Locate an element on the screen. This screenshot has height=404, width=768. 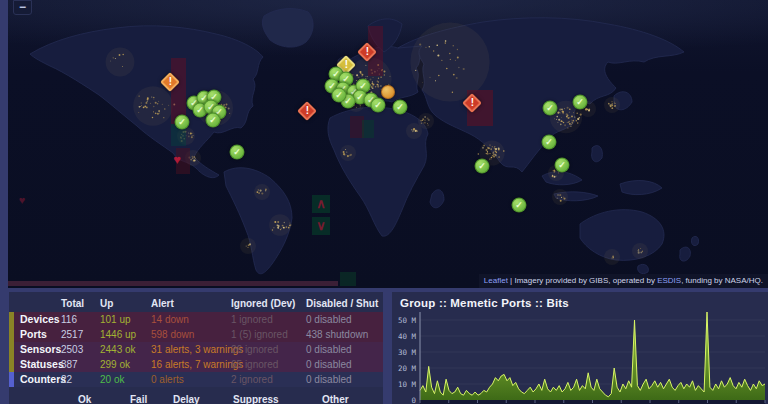
ignored-value: 2 ignored is located at coordinates (268, 380).